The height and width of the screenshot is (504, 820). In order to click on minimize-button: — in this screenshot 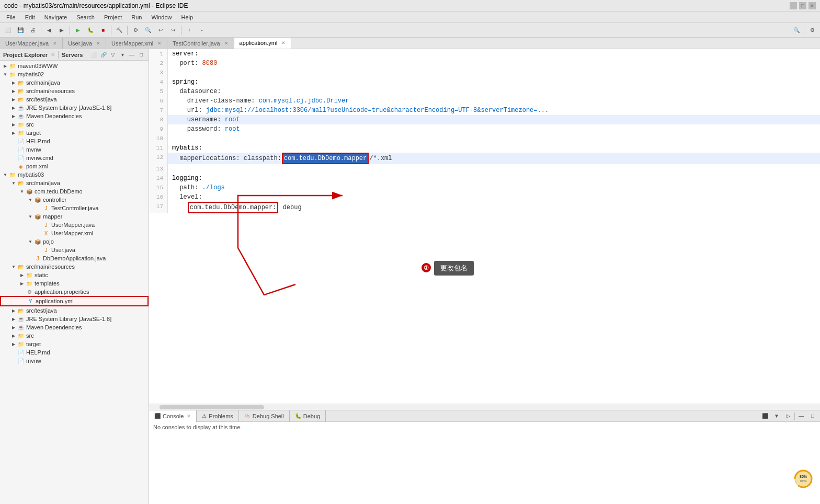, I will do `click(793, 6)`.